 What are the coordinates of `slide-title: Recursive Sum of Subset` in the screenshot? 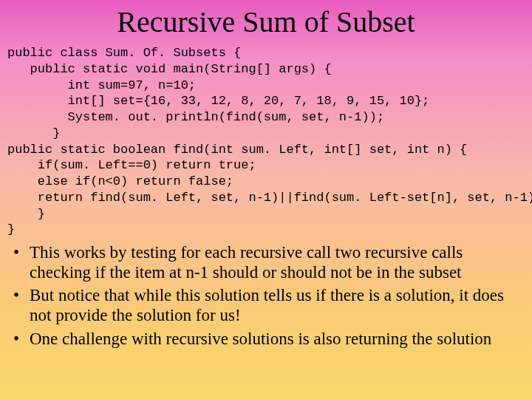 It's located at (266, 22).